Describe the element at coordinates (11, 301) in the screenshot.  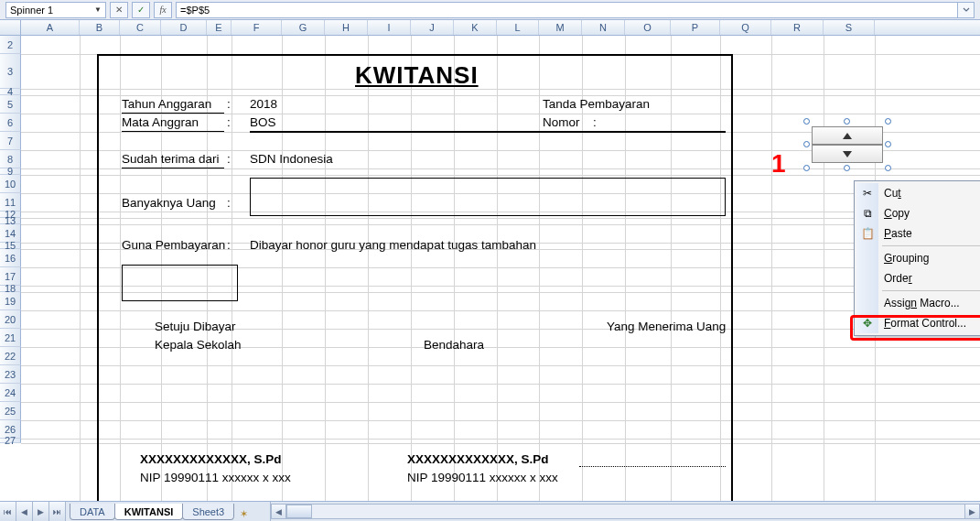
I see `row-header: 19` at that location.